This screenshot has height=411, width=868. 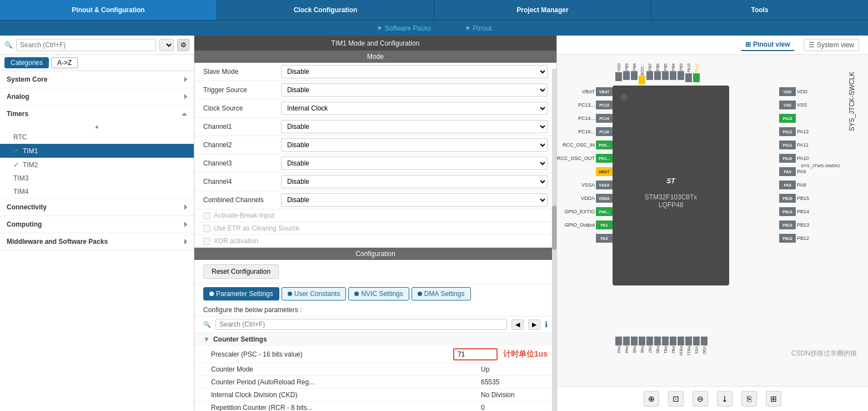 What do you see at coordinates (241, 272) in the screenshot?
I see `reset-configuration-button: Reset Configuration` at bounding box center [241, 272].